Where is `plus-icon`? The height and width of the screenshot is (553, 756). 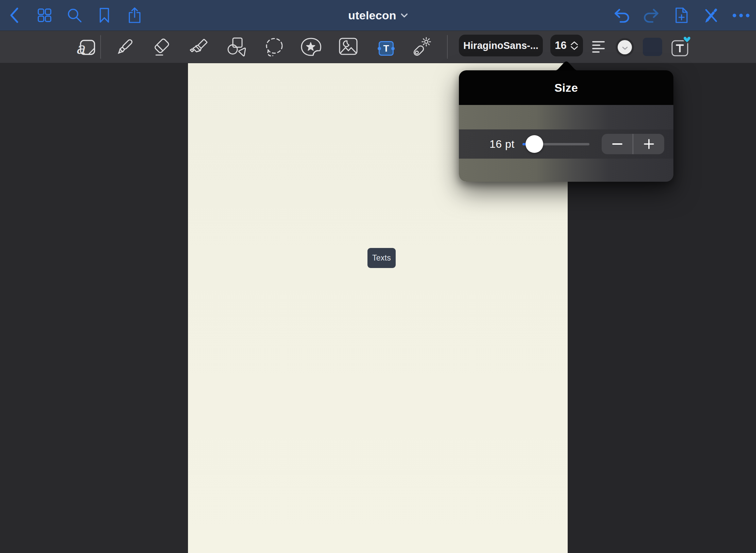
plus-icon is located at coordinates (649, 144).